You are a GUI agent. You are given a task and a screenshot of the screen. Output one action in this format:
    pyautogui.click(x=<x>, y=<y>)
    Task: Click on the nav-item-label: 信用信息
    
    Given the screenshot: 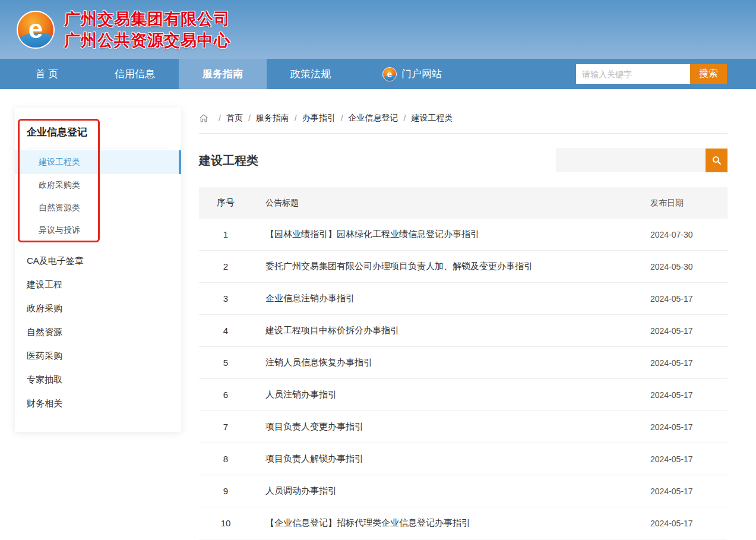 What is the action you would take?
    pyautogui.click(x=135, y=74)
    